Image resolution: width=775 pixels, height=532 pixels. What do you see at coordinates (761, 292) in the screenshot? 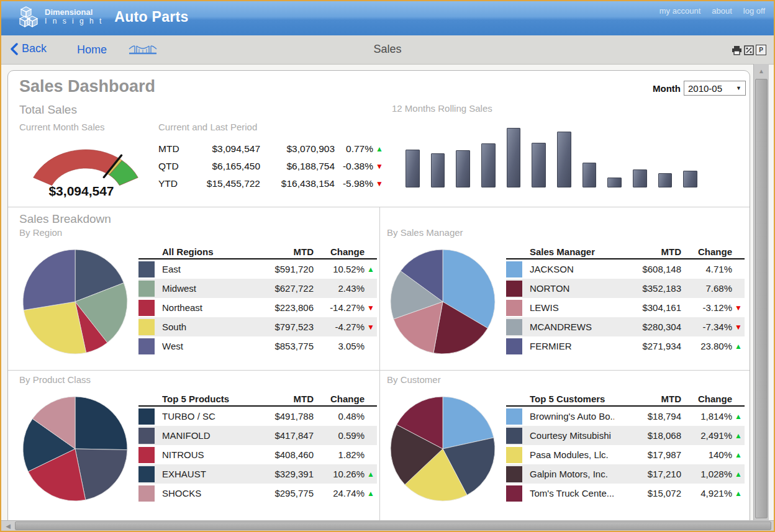
I see `vertical-scrollbar: ▲` at bounding box center [761, 292].